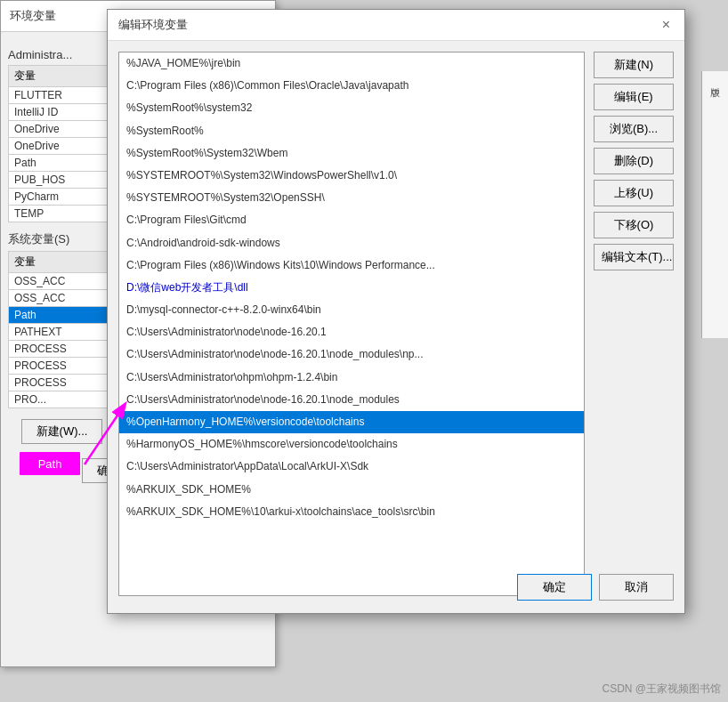 The image size is (728, 702). What do you see at coordinates (634, 97) in the screenshot?
I see `edit-e-btn: 编辑(E)` at bounding box center [634, 97].